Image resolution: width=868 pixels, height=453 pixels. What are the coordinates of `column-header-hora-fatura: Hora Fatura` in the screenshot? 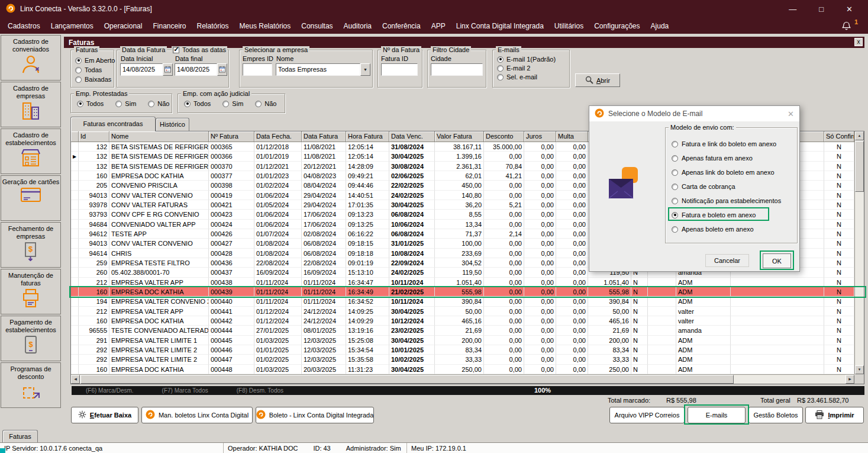 It's located at (368, 137).